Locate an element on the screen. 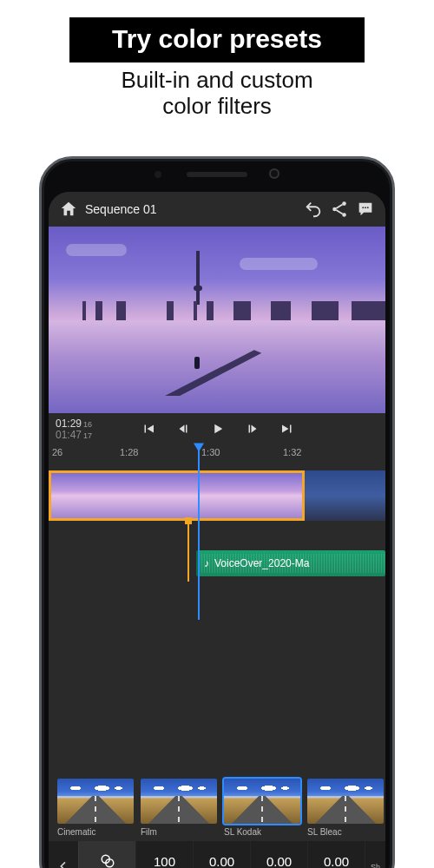  timecode-in: 01:29 is located at coordinates (69, 424).